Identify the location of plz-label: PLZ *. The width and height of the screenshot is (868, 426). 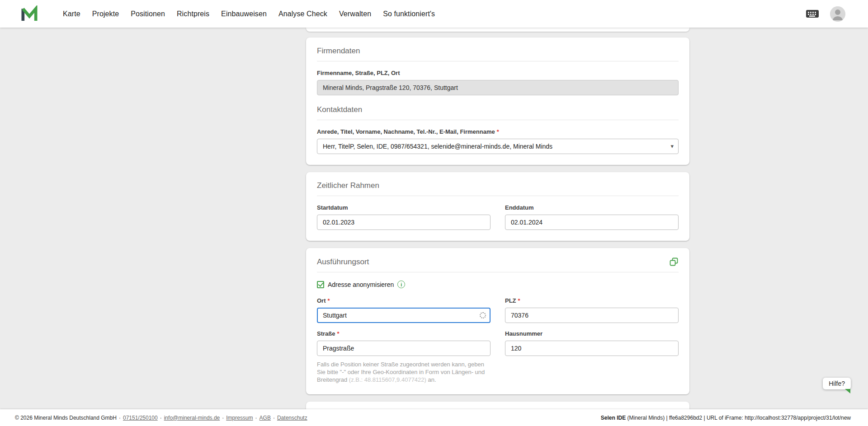
(592, 301).